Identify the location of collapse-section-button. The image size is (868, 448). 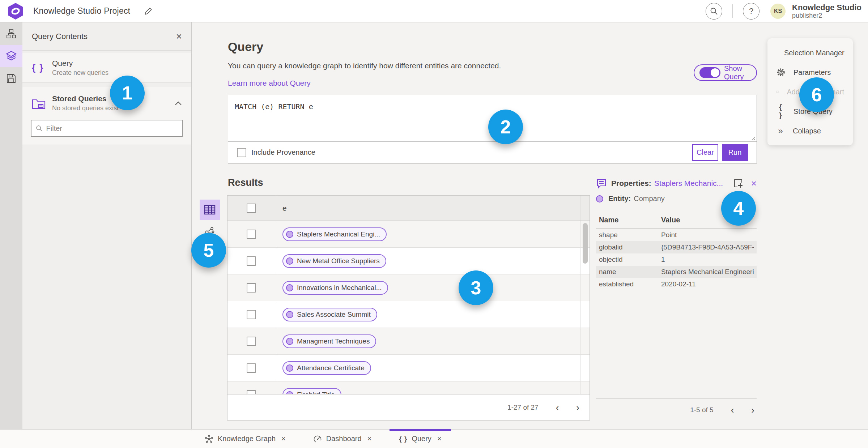
(178, 103).